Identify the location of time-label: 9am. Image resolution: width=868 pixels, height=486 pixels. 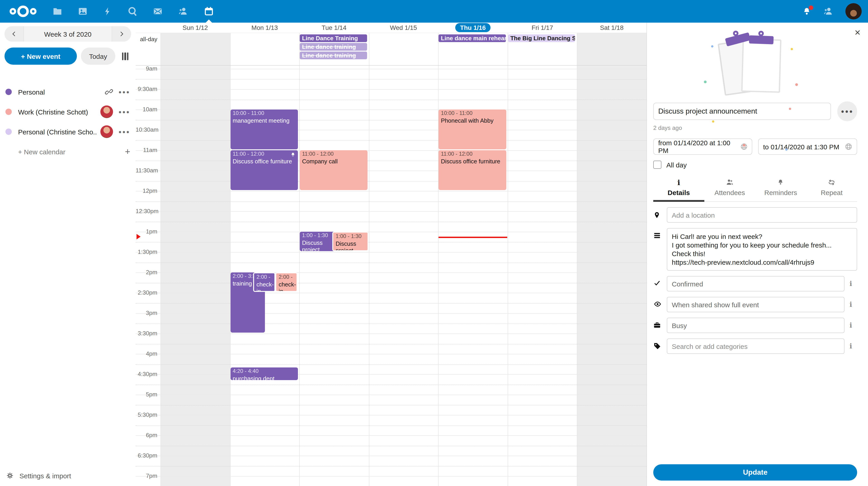
(146, 69).